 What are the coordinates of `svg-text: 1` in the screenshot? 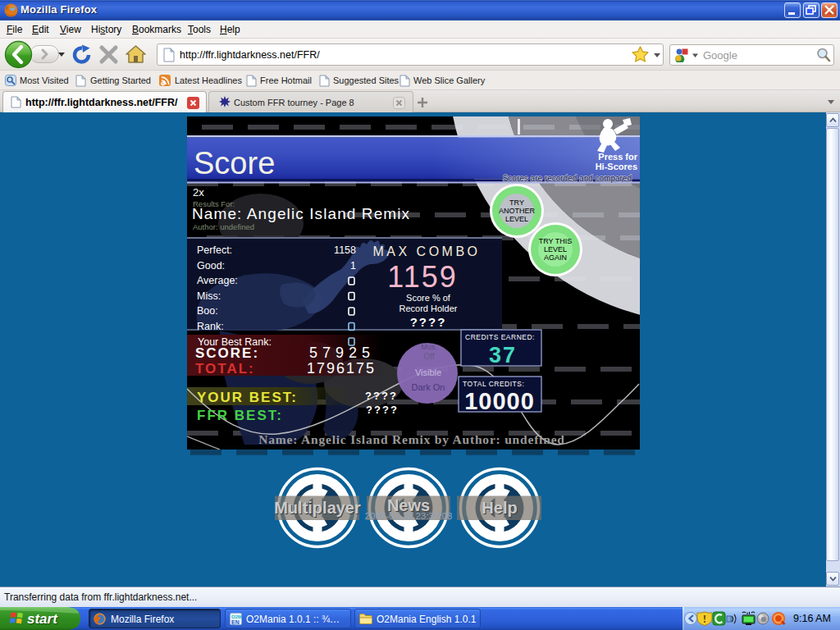 It's located at (353, 266).